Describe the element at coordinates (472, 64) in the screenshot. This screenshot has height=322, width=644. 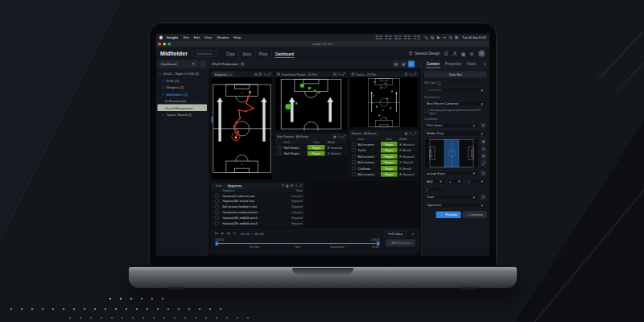
I see `inspector-tab-feed: Feed` at that location.